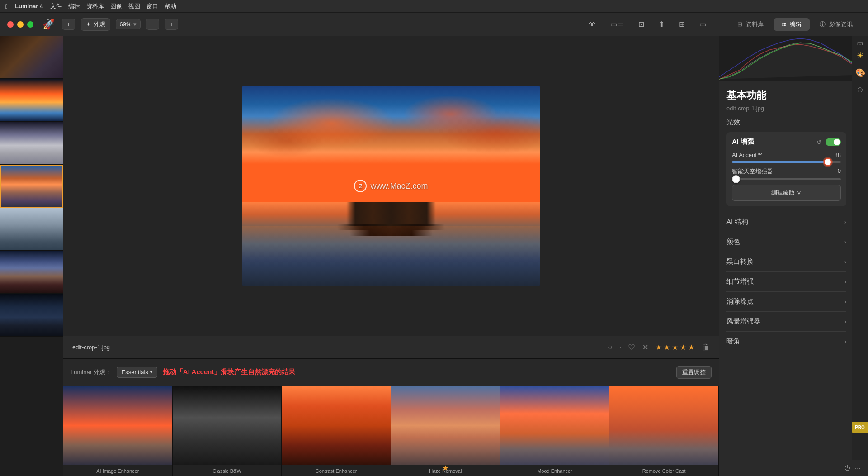  I want to click on vignette-item: 暗角 ›, so click(787, 341).